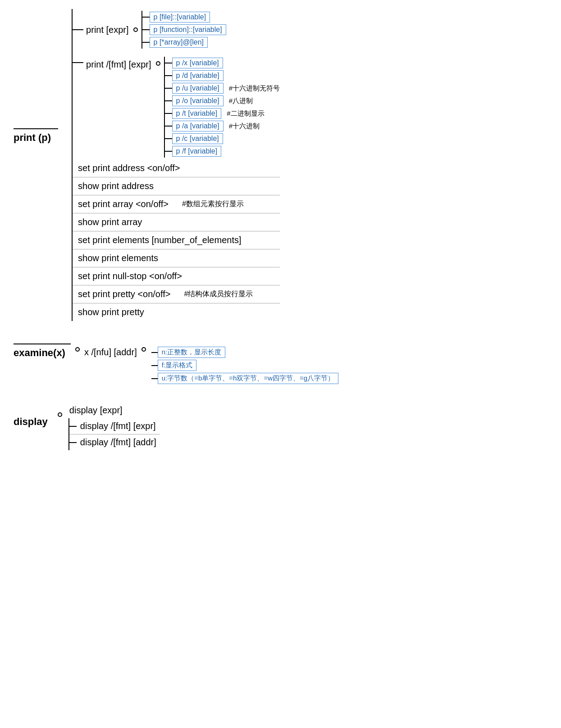  Describe the element at coordinates (176, 84) in the screenshot. I see `top-two-branches: print [expr] p [file]::[variable] p [fun…` at that location.